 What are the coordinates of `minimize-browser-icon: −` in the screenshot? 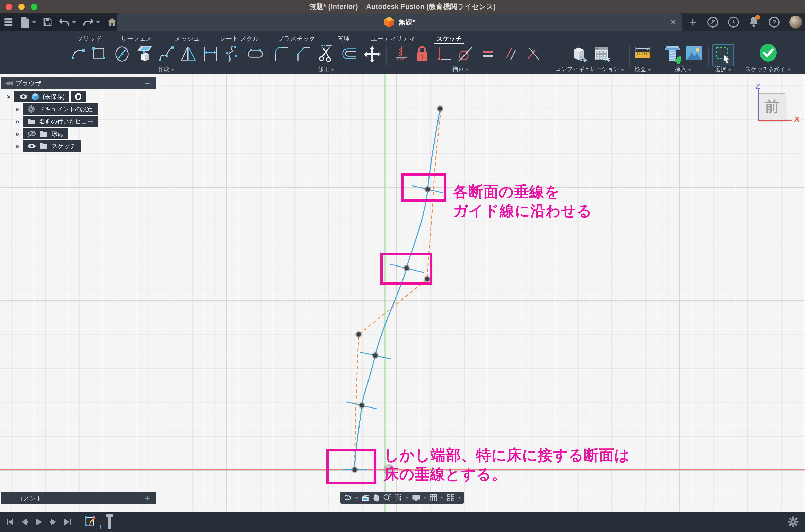 It's located at (147, 83).